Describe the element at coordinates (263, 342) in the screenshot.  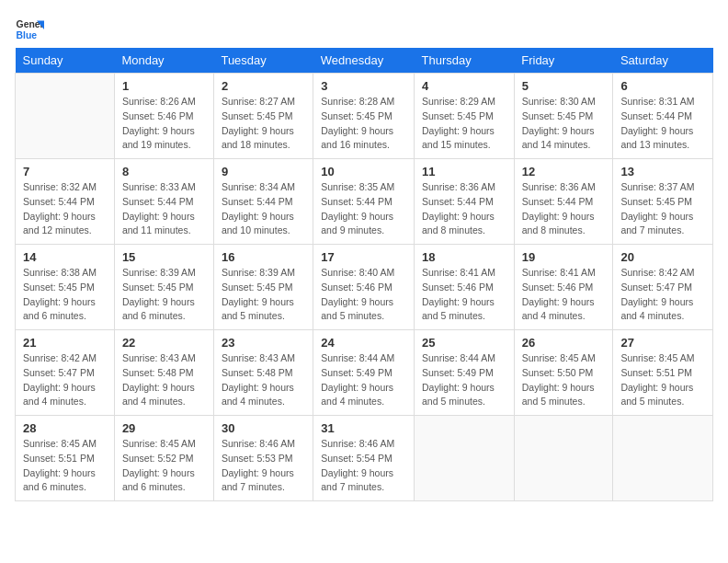
I see `day-number: 23` at that location.